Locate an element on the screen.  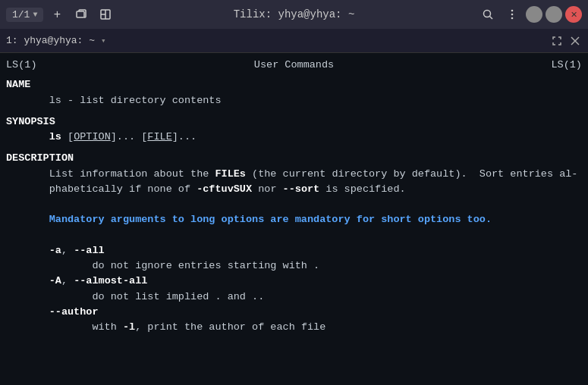
synopsis-file: FILE is located at coordinates (159, 136).